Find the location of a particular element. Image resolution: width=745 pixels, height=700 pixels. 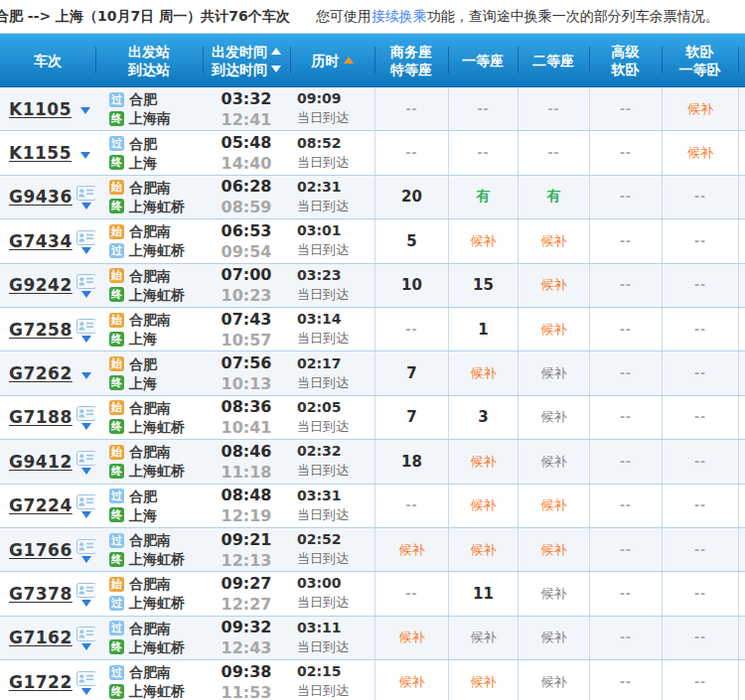

train-number-link: G7224 is located at coordinates (41, 505).